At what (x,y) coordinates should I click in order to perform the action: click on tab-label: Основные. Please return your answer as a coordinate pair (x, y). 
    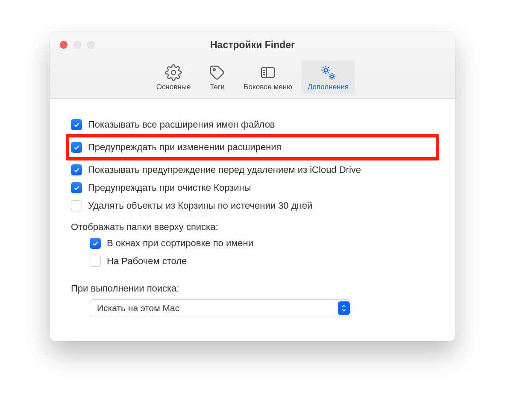
    Looking at the image, I should click on (173, 87).